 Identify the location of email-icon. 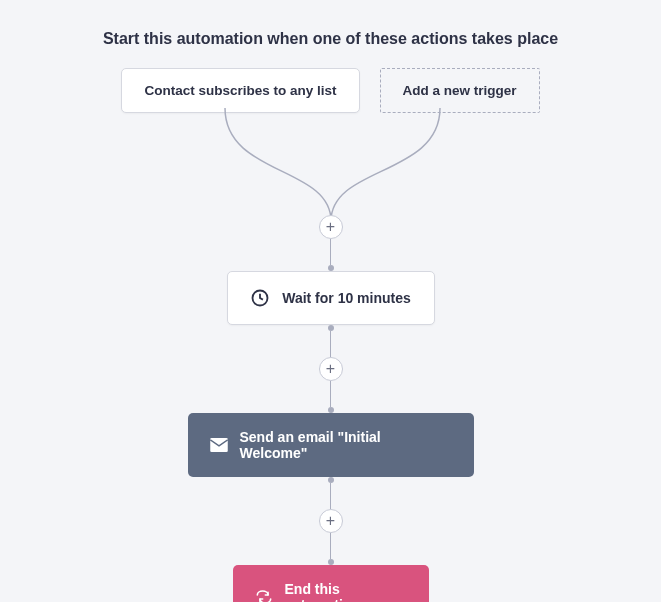
(219, 445).